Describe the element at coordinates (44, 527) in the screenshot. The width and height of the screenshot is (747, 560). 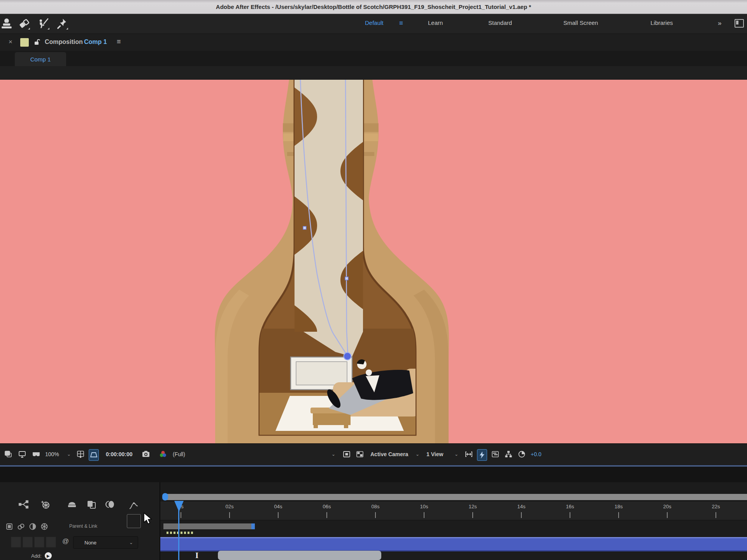
I see `3d-ball-column-icon` at that location.